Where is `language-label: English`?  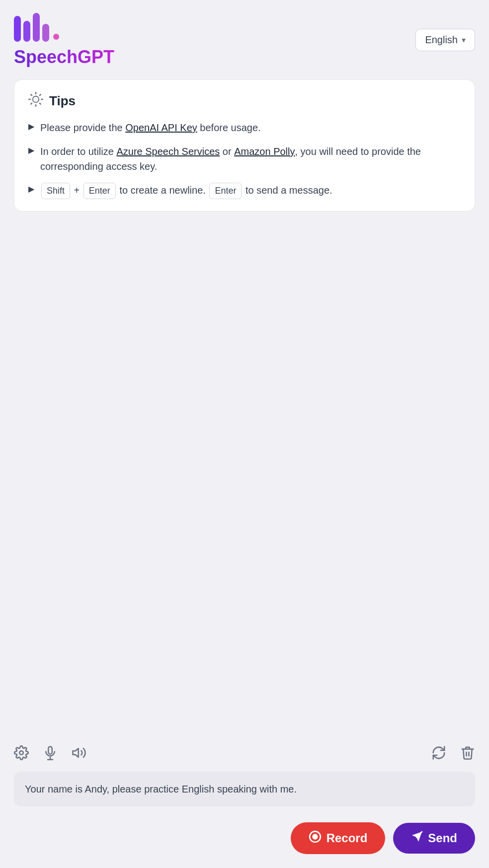 language-label: English is located at coordinates (441, 40).